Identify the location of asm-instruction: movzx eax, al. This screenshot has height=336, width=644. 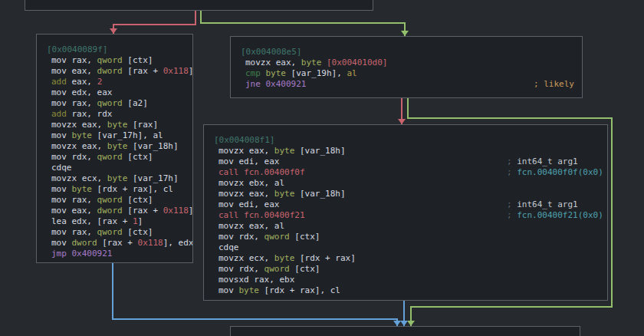
(406, 226).